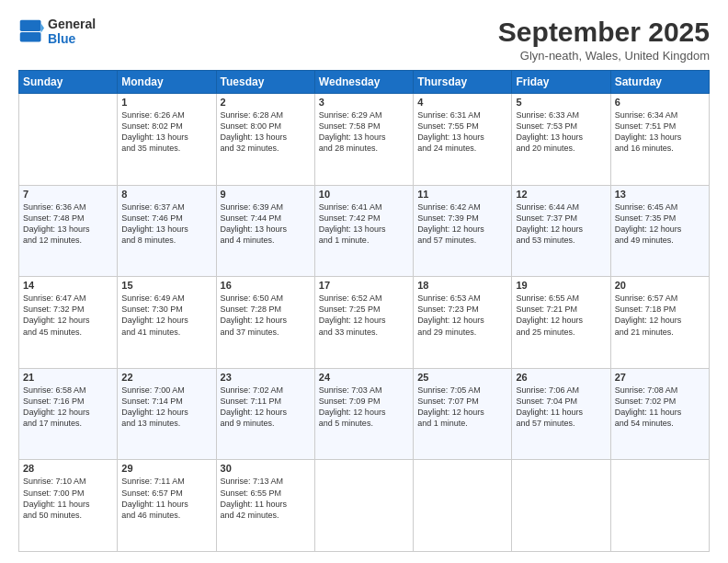 The width and height of the screenshot is (728, 563). What do you see at coordinates (166, 194) in the screenshot?
I see `day-number: 8` at bounding box center [166, 194].